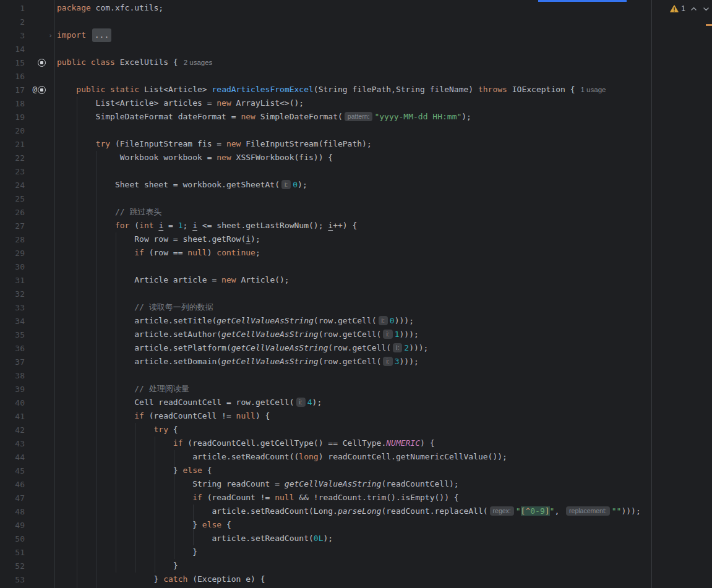  What do you see at coordinates (588, 511) in the screenshot?
I see `inlay-hint: replacement:` at bounding box center [588, 511].